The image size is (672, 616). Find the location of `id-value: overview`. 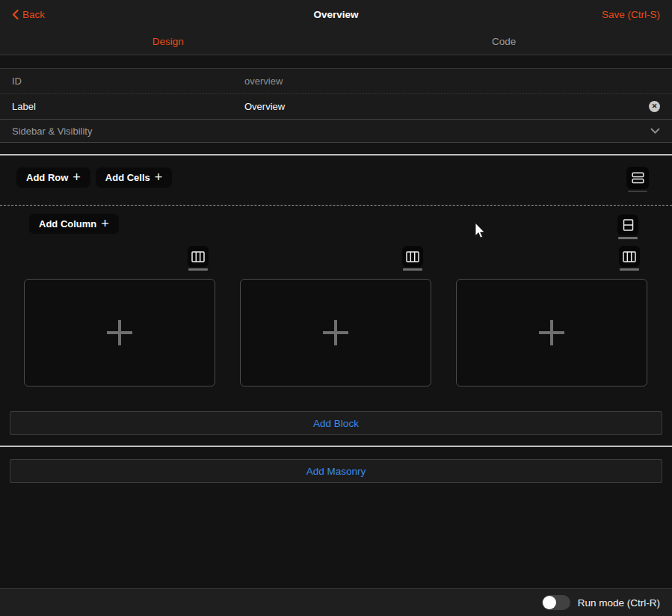

id-value: overview is located at coordinates (452, 81).